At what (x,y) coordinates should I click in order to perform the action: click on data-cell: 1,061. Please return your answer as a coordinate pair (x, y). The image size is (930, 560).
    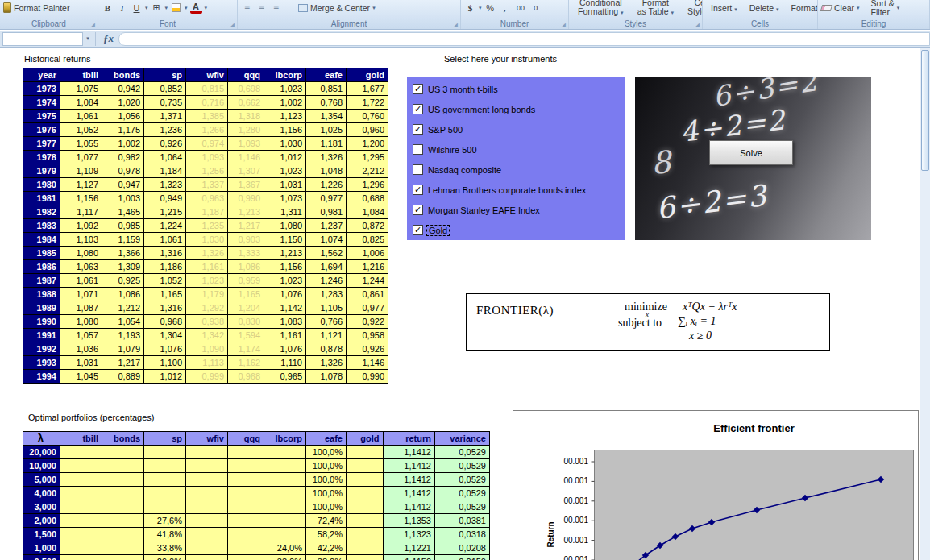
    Looking at the image, I should click on (81, 116).